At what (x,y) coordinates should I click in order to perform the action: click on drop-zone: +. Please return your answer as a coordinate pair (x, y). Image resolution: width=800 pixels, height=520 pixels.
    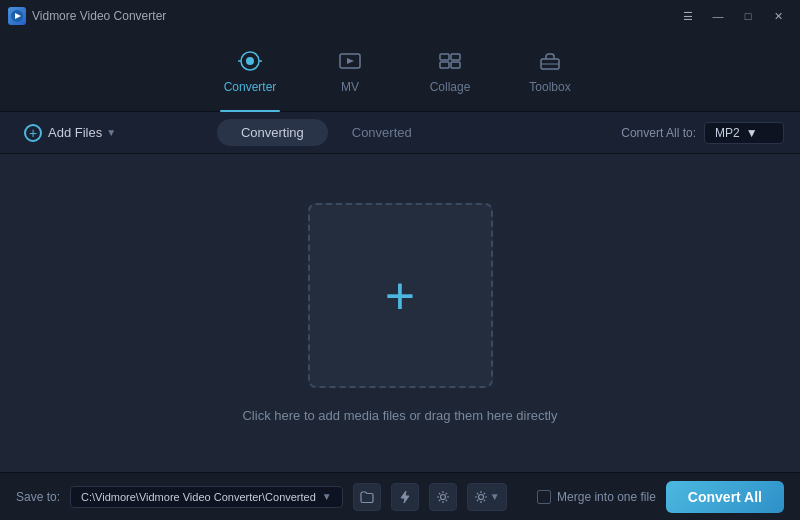
    Looking at the image, I should click on (400, 296).